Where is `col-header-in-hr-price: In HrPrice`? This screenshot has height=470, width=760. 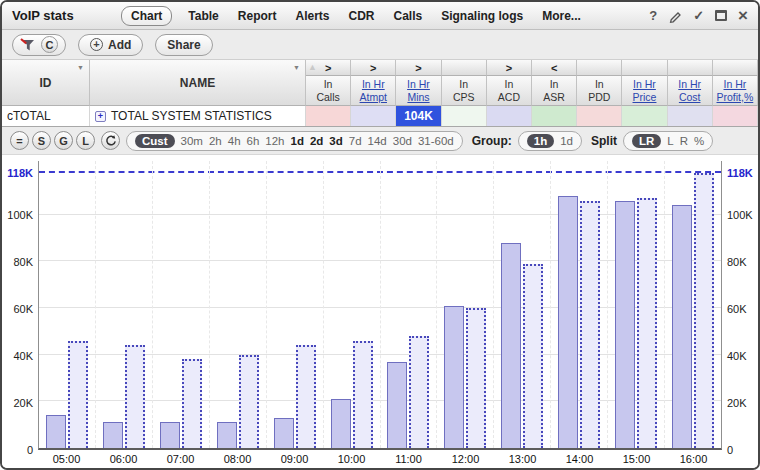
col-header-in-hr-price: In HrPrice is located at coordinates (644, 91).